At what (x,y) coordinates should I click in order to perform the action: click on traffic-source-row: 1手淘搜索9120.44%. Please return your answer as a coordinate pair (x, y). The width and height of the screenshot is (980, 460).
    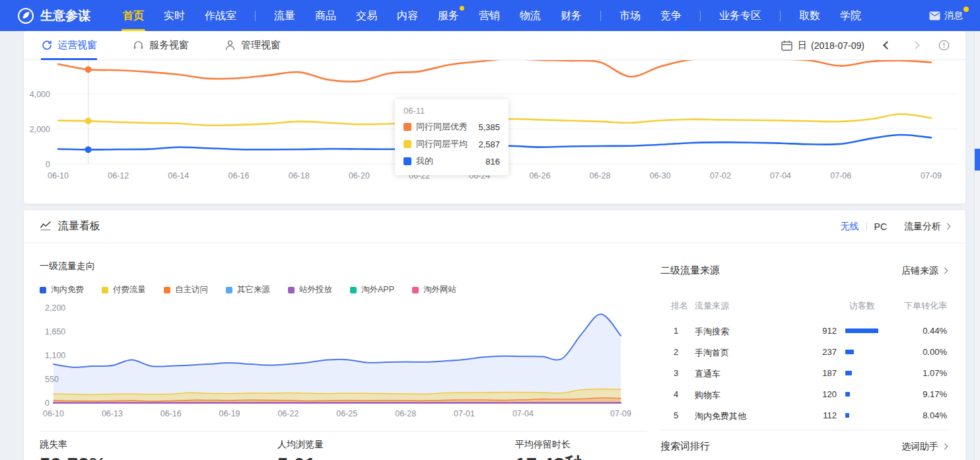
    Looking at the image, I should click on (804, 330).